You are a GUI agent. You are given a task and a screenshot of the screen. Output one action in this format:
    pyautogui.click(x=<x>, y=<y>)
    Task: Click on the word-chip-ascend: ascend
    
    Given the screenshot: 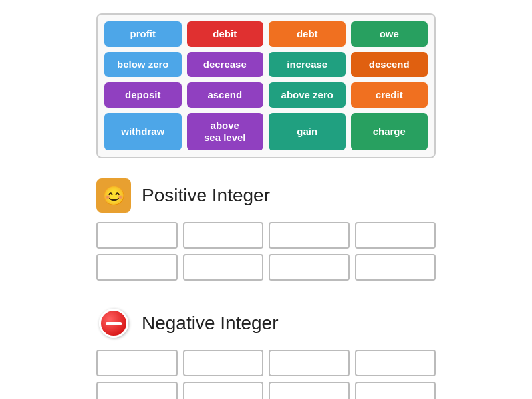 What is the action you would take?
    pyautogui.click(x=225, y=95)
    